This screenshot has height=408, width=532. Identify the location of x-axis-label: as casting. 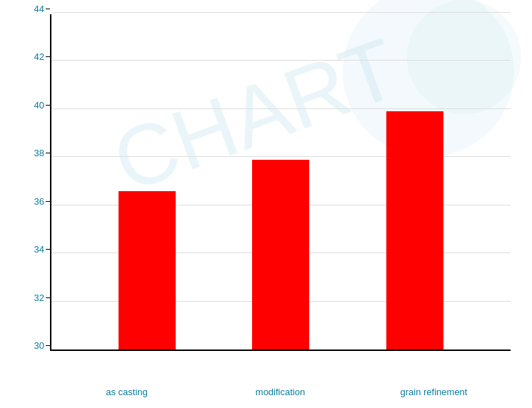
(127, 392).